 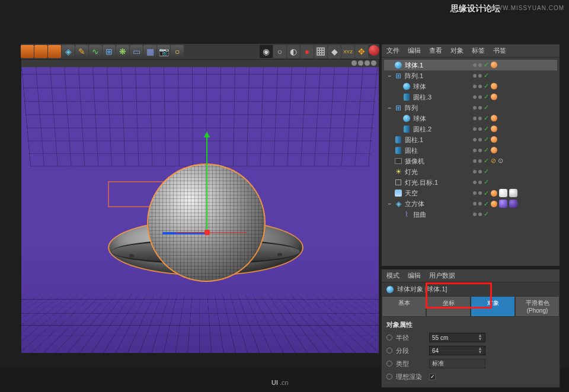 What do you see at coordinates (411, 338) in the screenshot?
I see `prop-label: 半径` at bounding box center [411, 338].